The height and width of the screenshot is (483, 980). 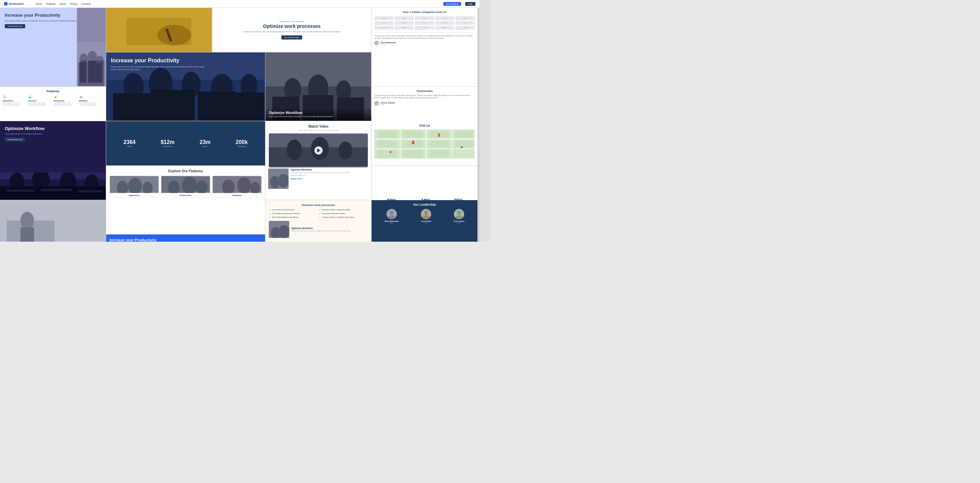 I want to click on million-quote: "Lorem ipsum dolor sit amet, consectetur…, so click(x=425, y=39).